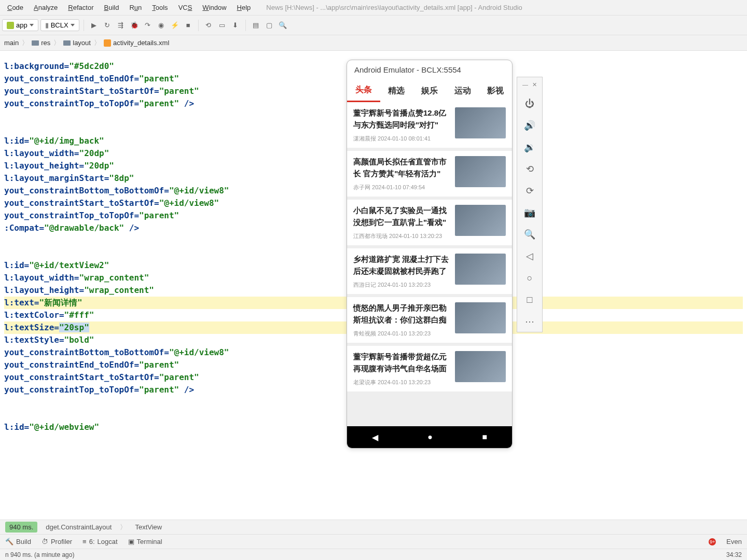  Describe the element at coordinates (430, 91) in the screenshot. I see `tab-entertainment: 娱乐` at that location.